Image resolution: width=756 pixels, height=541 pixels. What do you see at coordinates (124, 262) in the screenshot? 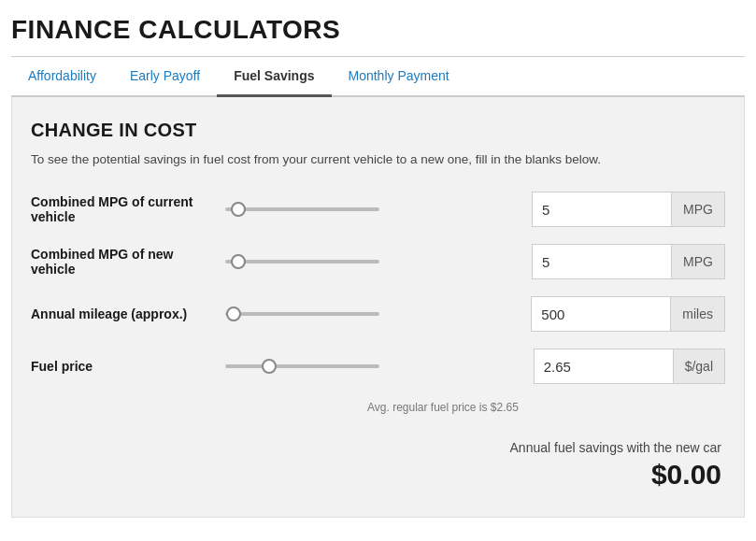
I see `new-mpg-label: Combined MPG of new vehicle` at bounding box center [124, 262].